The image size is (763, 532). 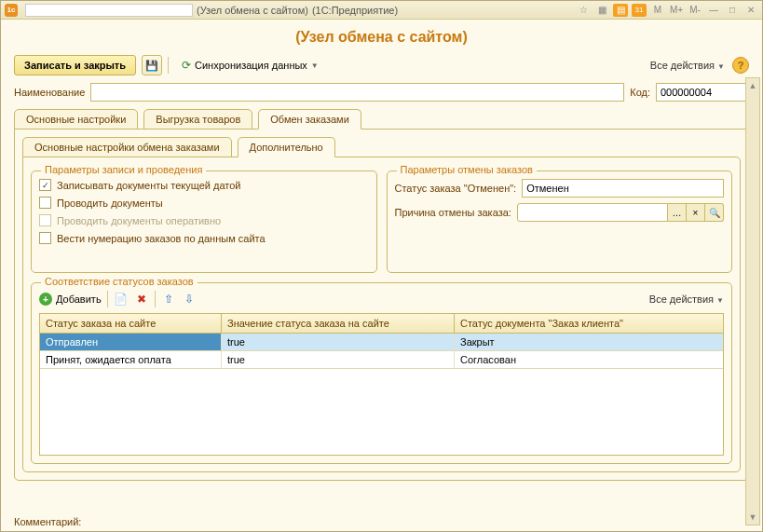 What do you see at coordinates (753, 302) in the screenshot?
I see `scrollbar: ▲ ▼` at bounding box center [753, 302].